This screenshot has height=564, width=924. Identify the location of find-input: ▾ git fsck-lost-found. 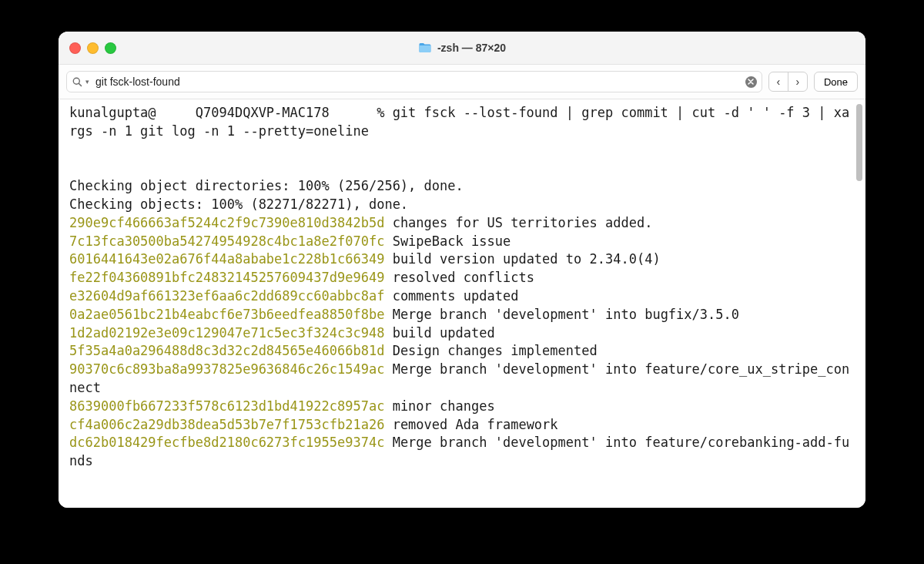
(414, 82).